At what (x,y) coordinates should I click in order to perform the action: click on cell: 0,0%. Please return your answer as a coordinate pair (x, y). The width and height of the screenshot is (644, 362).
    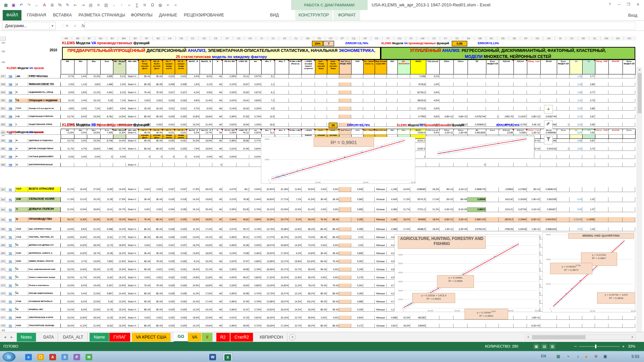
    Looking at the image, I should click on (80, 157).